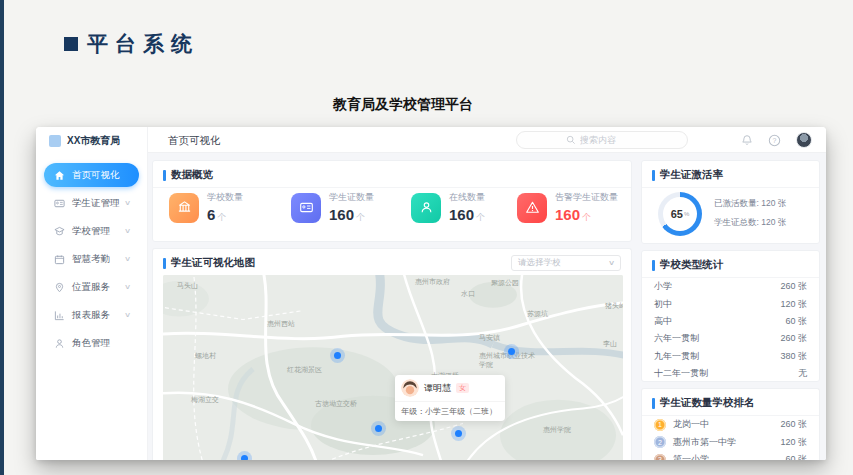  What do you see at coordinates (746, 140) in the screenshot?
I see `bell-icon` at bounding box center [746, 140].